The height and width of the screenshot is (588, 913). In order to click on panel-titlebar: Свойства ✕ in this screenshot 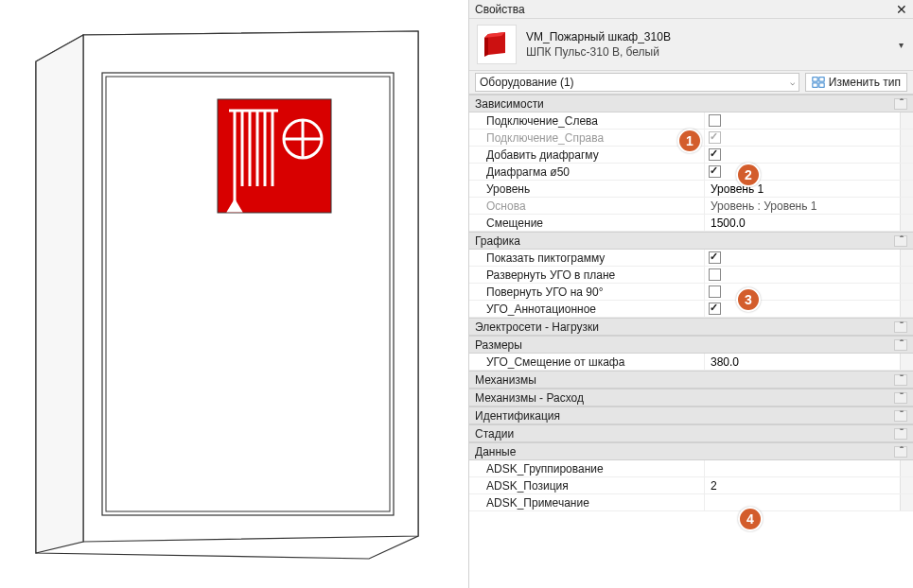, I will do `click(691, 9)`.